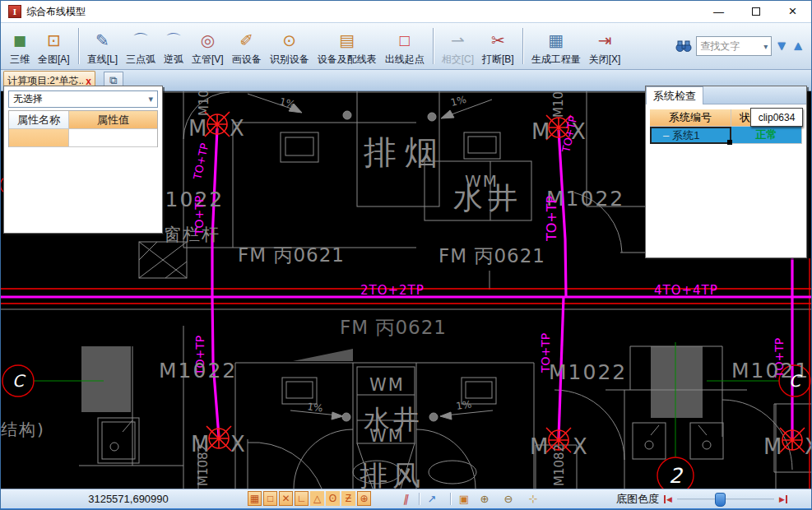 This screenshot has width=812, height=510. Describe the element at coordinates (726, 499) in the screenshot. I see `base-tint-slider` at that location.